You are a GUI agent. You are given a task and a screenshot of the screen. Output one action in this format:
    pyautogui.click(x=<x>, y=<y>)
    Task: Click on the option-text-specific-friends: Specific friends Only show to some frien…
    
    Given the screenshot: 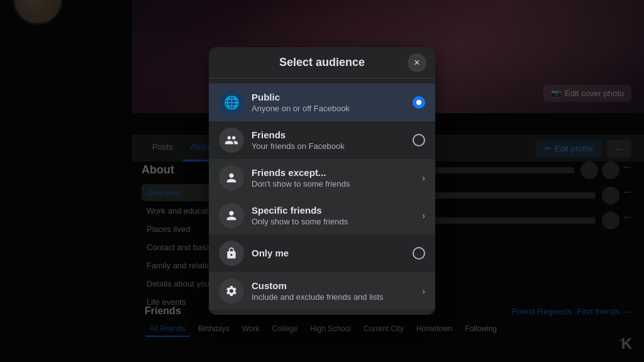 What is the action you would take?
    pyautogui.click(x=336, y=216)
    